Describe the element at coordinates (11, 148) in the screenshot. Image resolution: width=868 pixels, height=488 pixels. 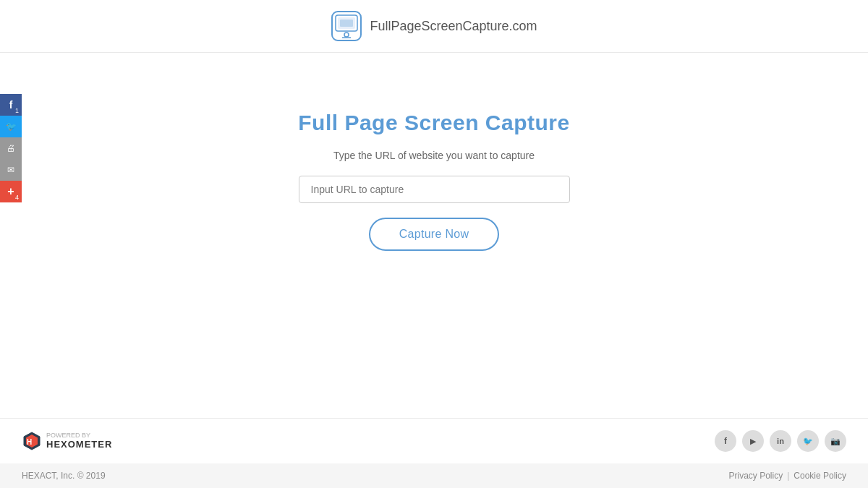
I see `social-sidebar: f 1 🐦 🖨 ✉ + 4` at that location.